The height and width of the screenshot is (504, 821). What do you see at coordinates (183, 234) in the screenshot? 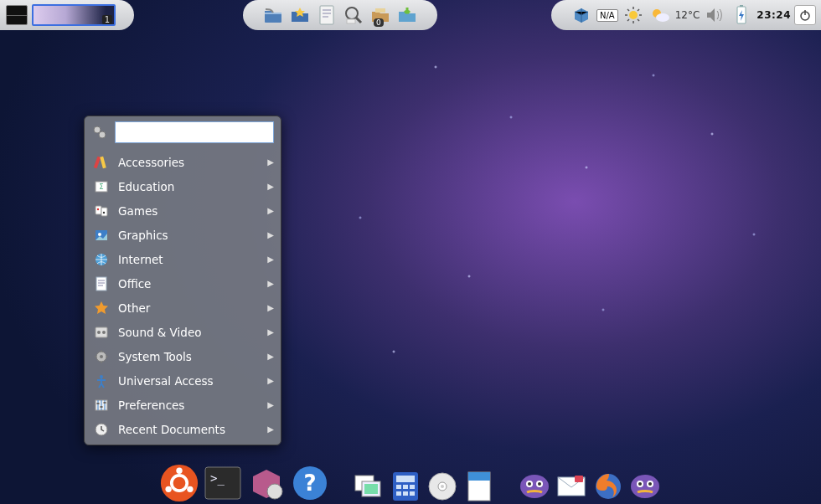
I see `menu-item-graphics: Graphics▶` at bounding box center [183, 234].